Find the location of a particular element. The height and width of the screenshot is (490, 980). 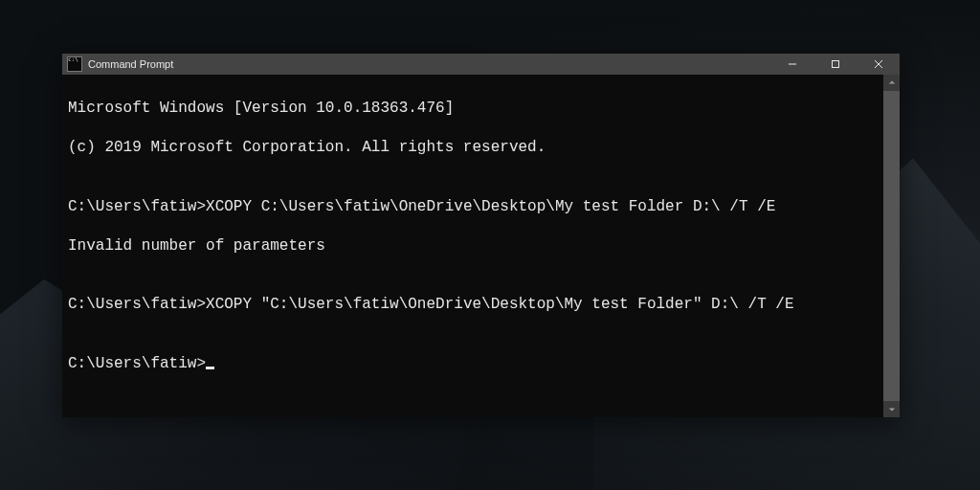

scroll-down-button is located at coordinates (892, 410).